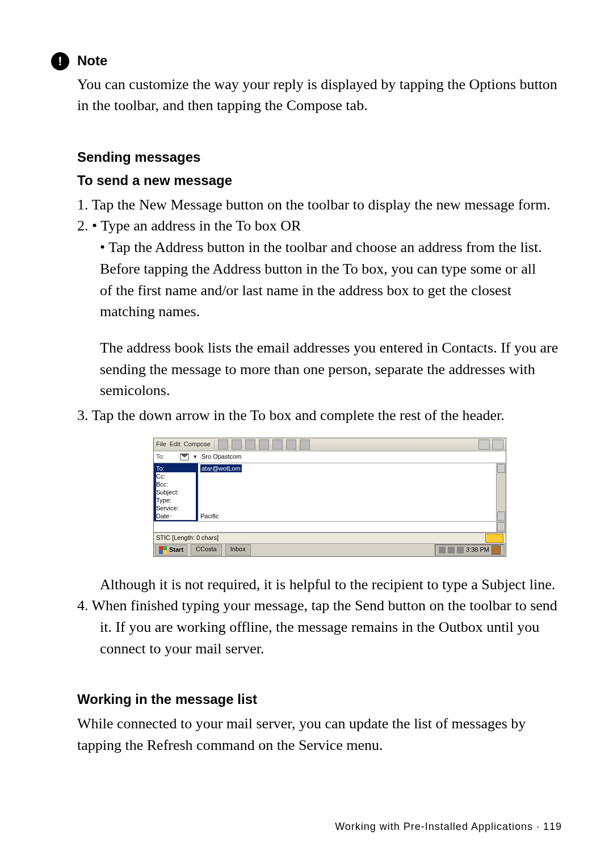 This screenshot has width=613, height=868. Describe the element at coordinates (320, 735) in the screenshot. I see `working-body: While connected to your mail server, you…` at that location.